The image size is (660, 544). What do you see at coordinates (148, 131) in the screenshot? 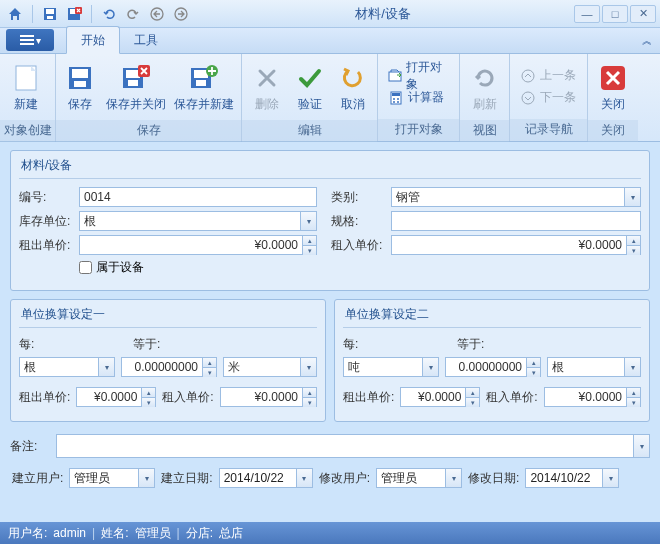
I see `group-save-label: 保存` at bounding box center [148, 131].